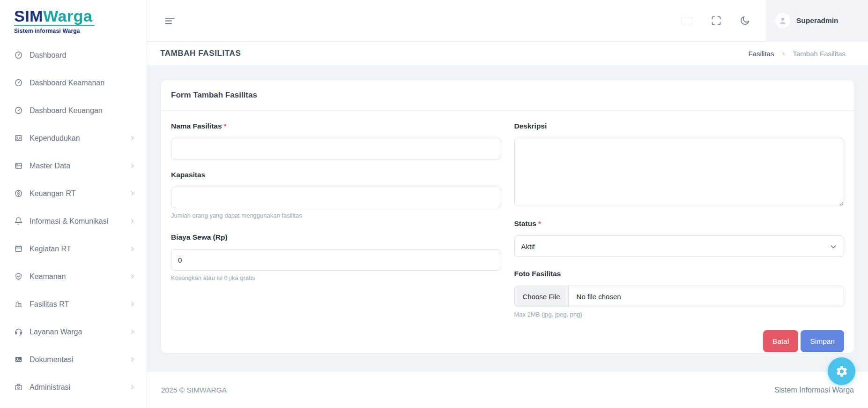 This screenshot has width=868, height=408. I want to click on choose-file-button: Choose File, so click(542, 296).